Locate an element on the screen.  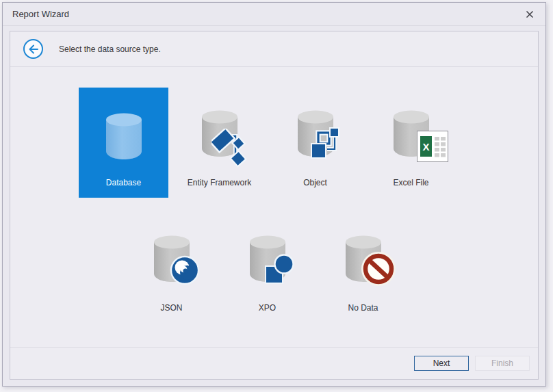
no-data-icon is located at coordinates (363, 259).